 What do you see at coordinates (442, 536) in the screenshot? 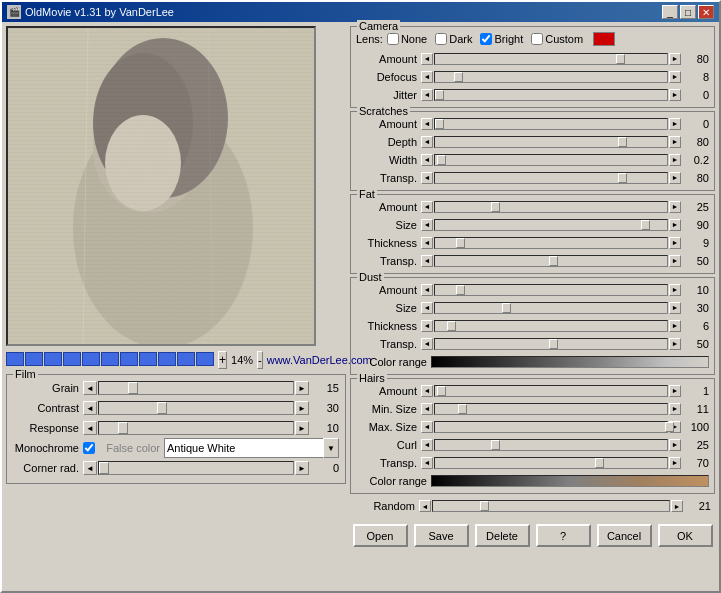
I see `save-button: Save` at bounding box center [442, 536].